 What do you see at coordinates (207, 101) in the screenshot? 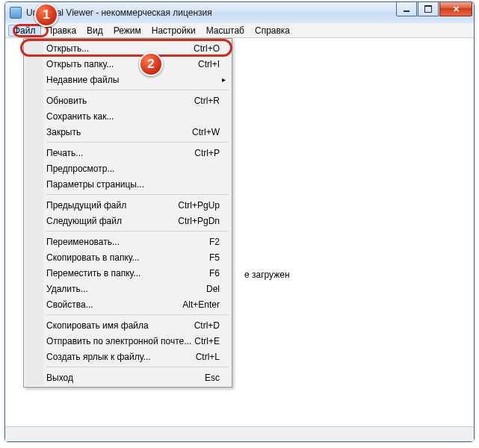
I see `menu-item-shortcut: Ctrl+R` at bounding box center [207, 101].